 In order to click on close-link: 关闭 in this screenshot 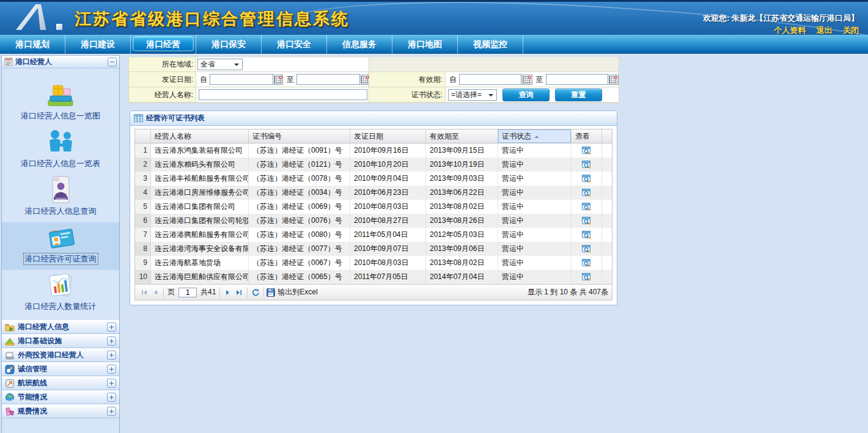, I will do `click(851, 30)`.